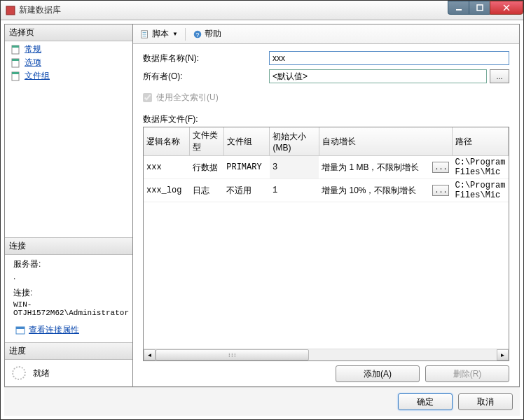 This screenshot has height=420, width=524. Describe the element at coordinates (167, 168) in the screenshot. I see `cell-logical-name: xxx` at that location.